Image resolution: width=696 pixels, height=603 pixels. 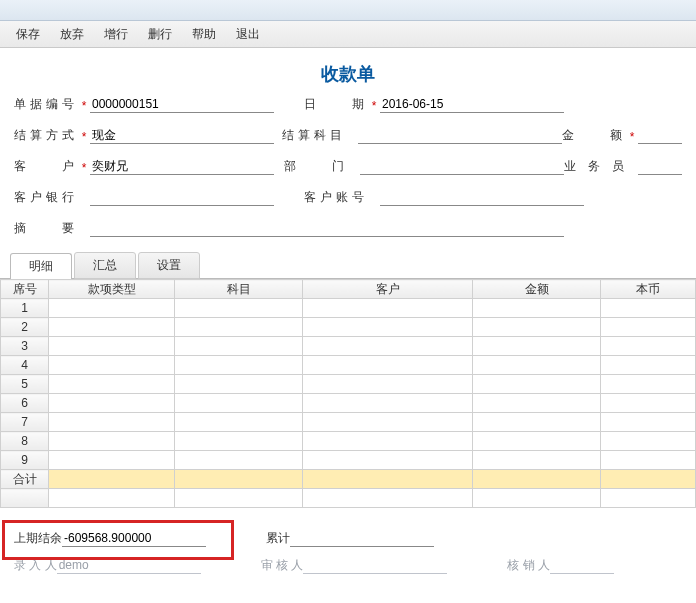 I want to click on col-paytype: 款项类型, so click(x=112, y=290).